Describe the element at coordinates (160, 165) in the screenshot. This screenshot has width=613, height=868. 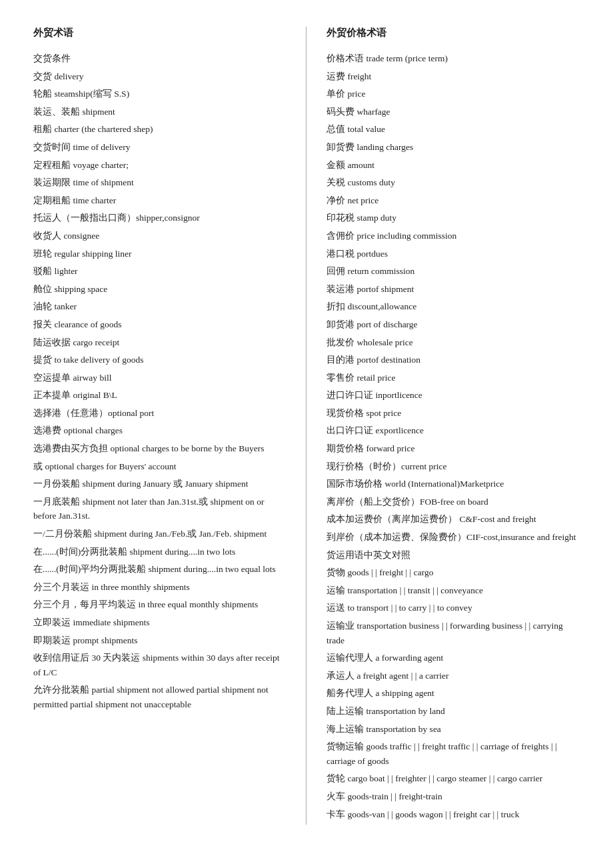
I see `list-item: 定程租船 voyage charter;` at that location.